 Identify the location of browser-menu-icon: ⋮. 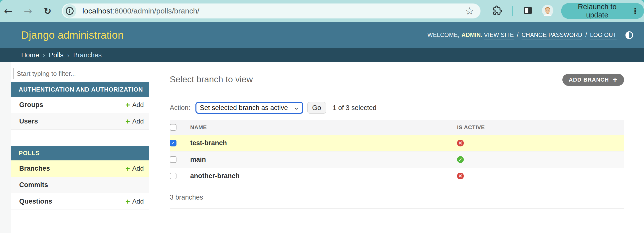
(635, 11).